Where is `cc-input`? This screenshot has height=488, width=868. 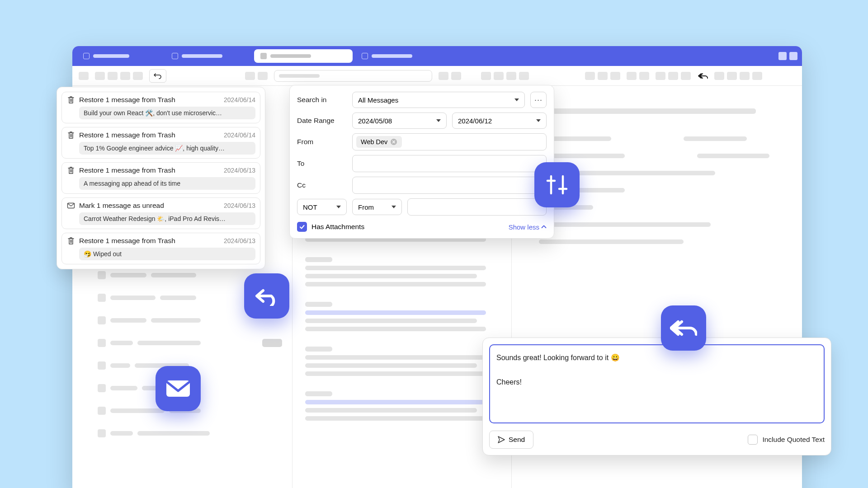 cc-input is located at coordinates (449, 185).